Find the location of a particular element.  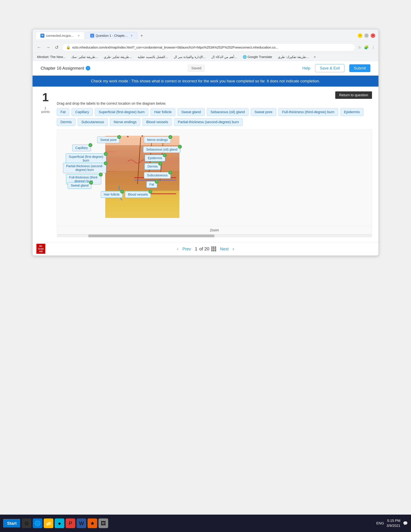

label-sweat-gland: Sweat gland ✓ is located at coordinates (80, 186).